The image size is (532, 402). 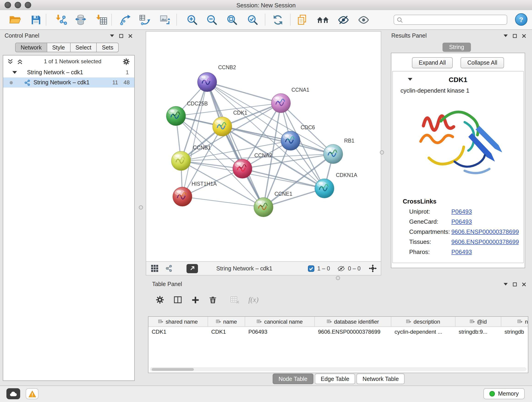 I want to click on copy-document-button, so click(x=303, y=20).